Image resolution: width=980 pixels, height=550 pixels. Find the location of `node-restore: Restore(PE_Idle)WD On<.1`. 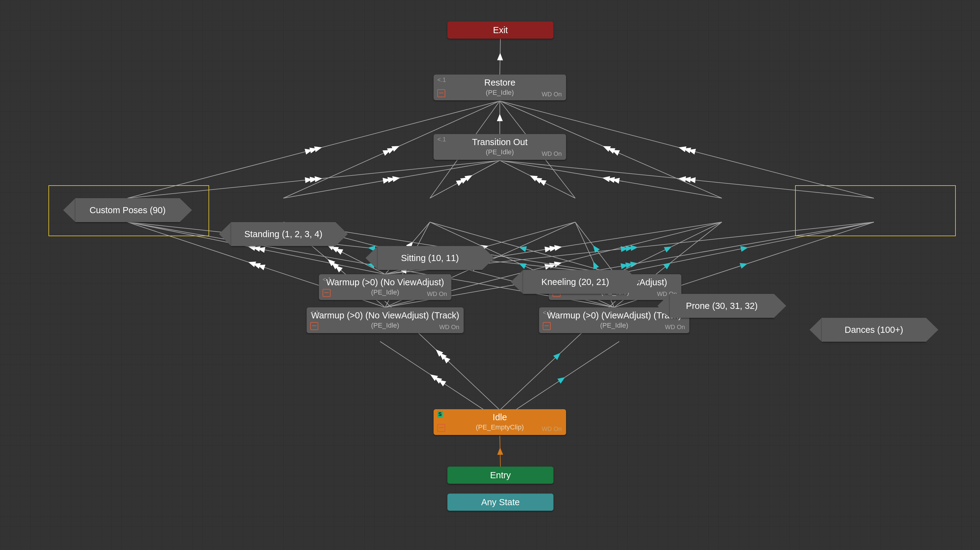

node-restore: Restore(PE_Idle)WD On<.1 is located at coordinates (500, 88).